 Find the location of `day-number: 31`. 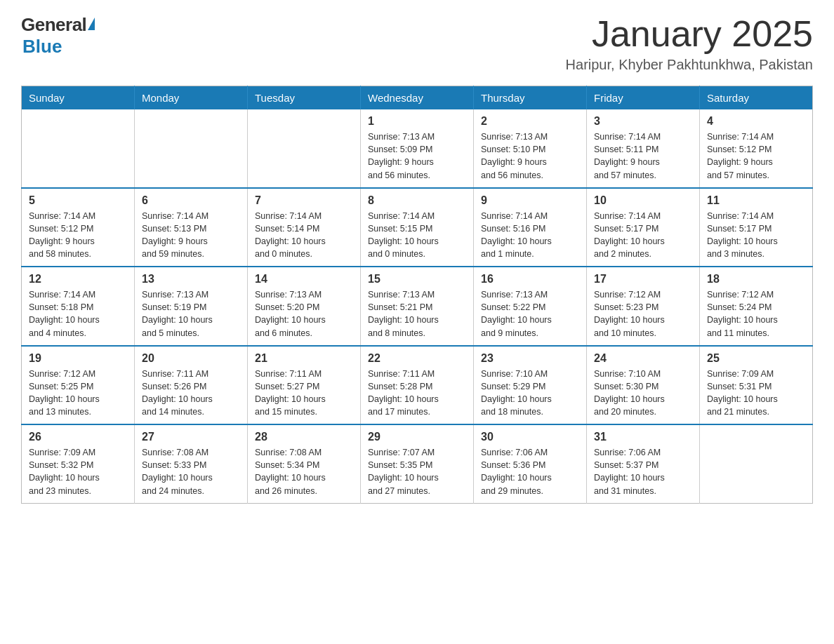

day-number: 31 is located at coordinates (643, 437).